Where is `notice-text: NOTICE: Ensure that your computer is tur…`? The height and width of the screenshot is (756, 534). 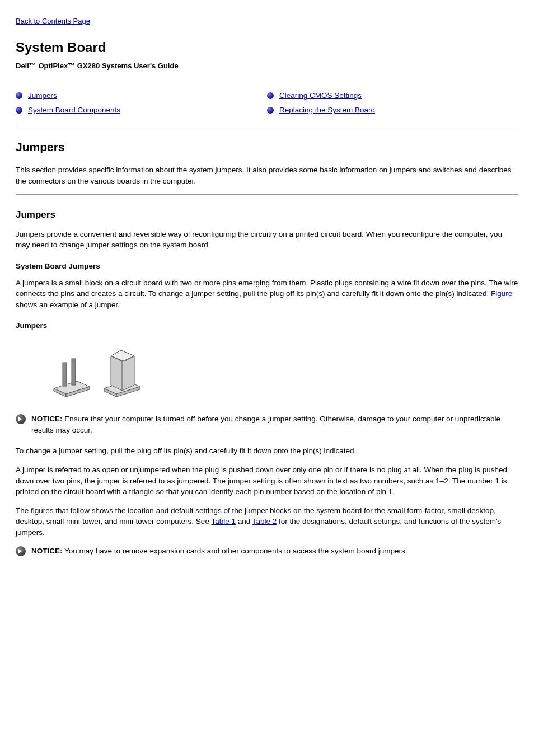 notice-text: NOTICE: Ensure that your computer is tur… is located at coordinates (275, 424).